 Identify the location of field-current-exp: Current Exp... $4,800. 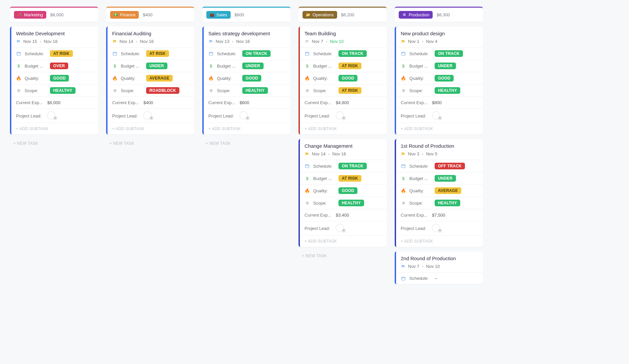
(343, 102).